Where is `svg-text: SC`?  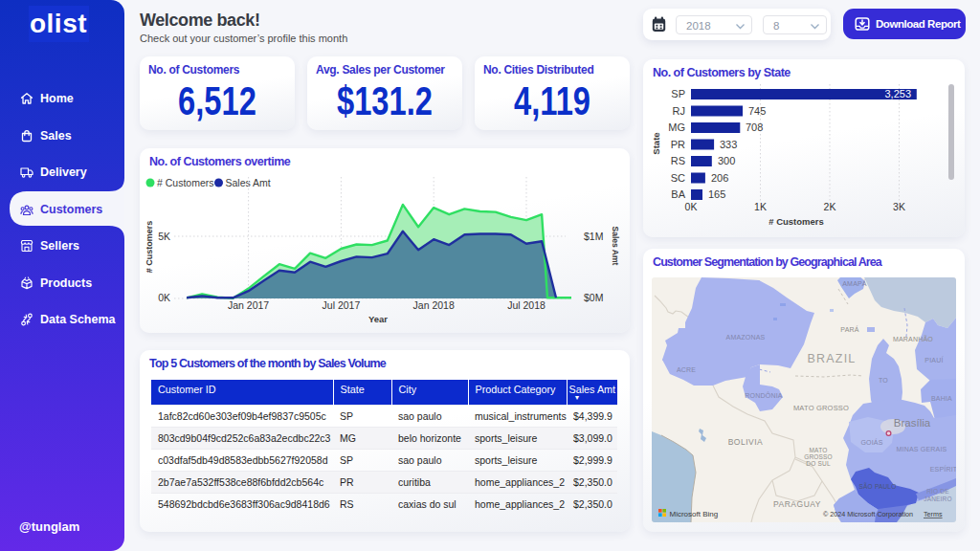 svg-text: SC is located at coordinates (678, 178).